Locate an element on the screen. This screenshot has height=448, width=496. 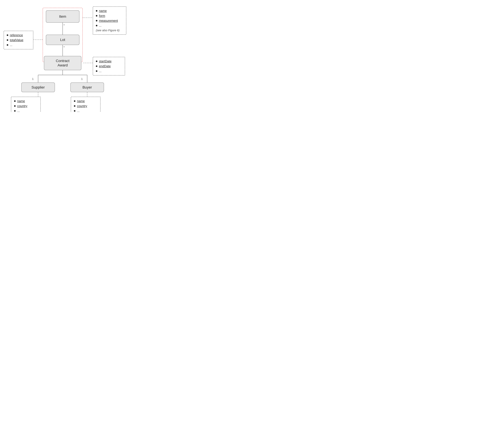
buyer-attr-ellipsis: ... is located at coordinates (86, 111).